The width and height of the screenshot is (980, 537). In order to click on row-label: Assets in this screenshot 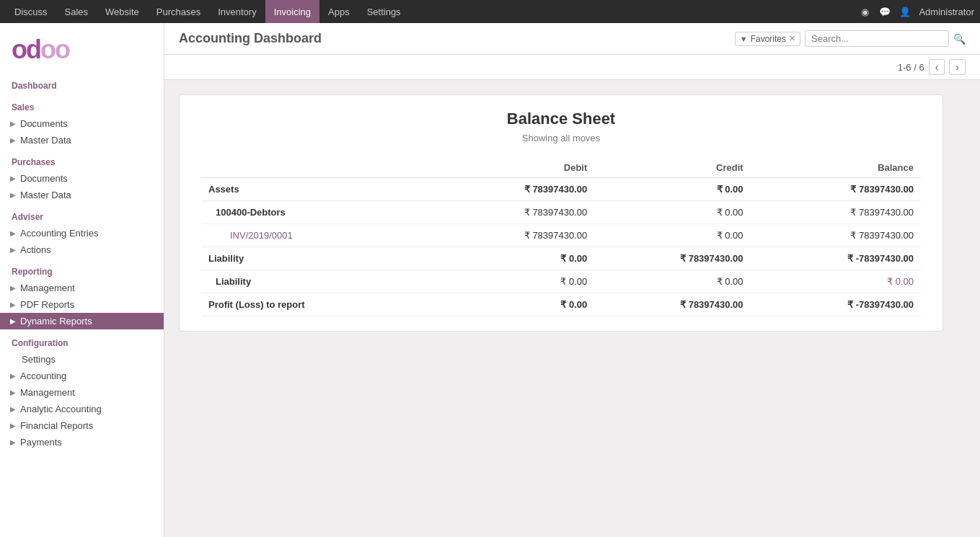, I will do `click(313, 190)`.